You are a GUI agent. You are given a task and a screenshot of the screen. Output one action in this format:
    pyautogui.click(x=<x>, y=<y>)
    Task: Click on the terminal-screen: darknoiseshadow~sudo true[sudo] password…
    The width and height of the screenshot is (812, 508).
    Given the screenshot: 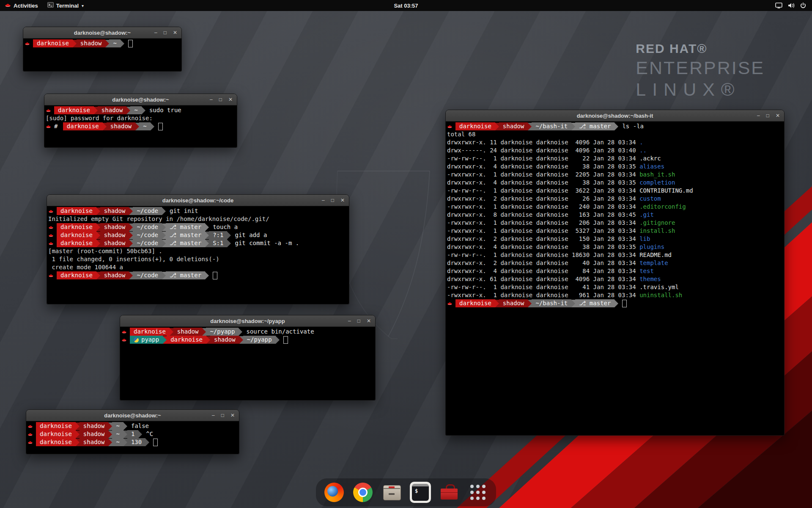 What is the action you would take?
    pyautogui.click(x=140, y=126)
    